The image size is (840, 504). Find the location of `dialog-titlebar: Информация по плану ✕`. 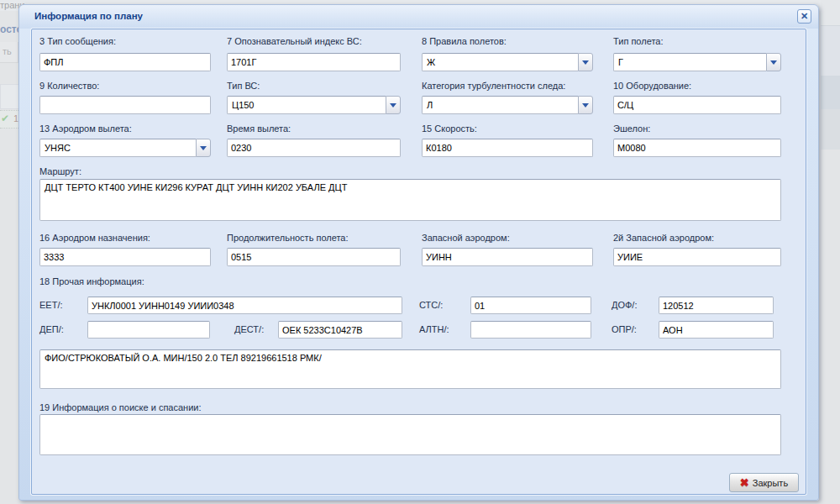

dialog-titlebar: Информация по плану ✕ is located at coordinates (418, 17).